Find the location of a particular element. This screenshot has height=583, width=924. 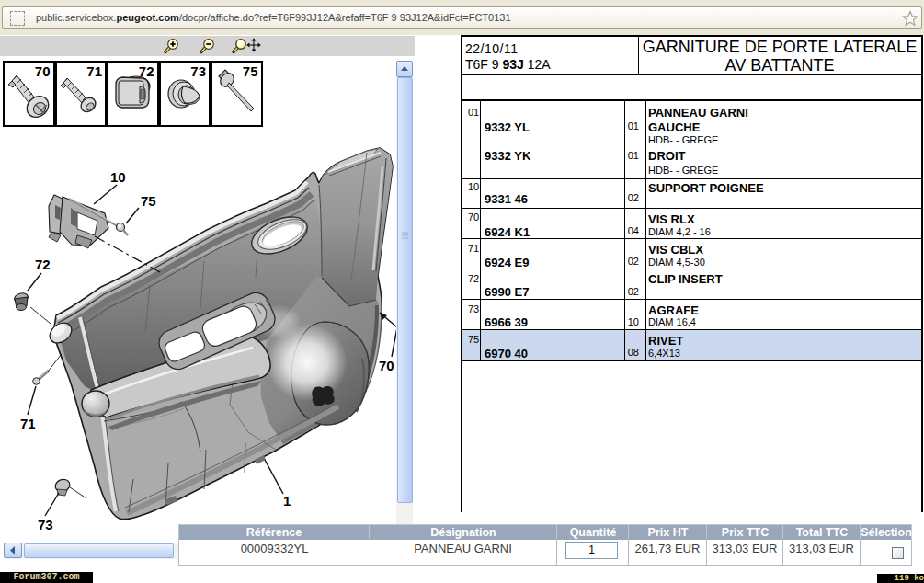

svg-text: 1 is located at coordinates (287, 500).